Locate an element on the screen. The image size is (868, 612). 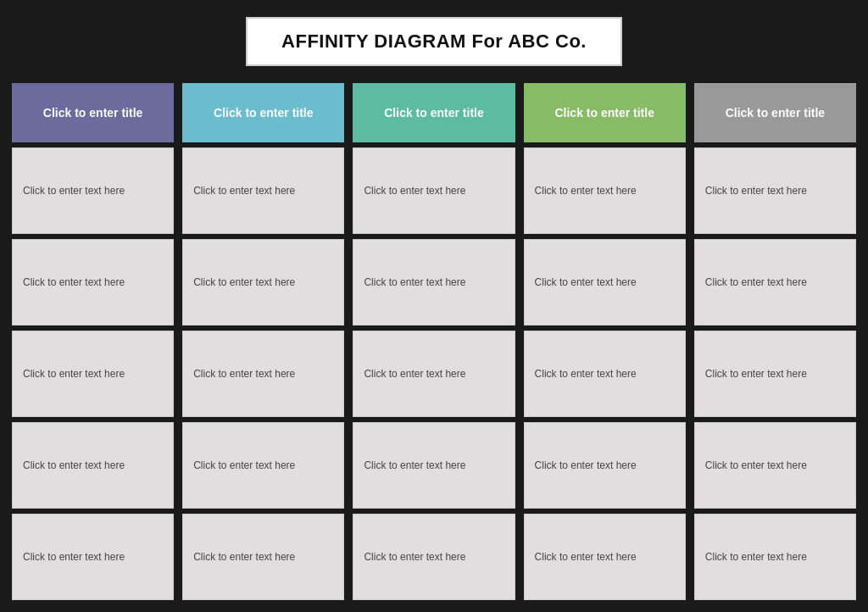
card-text-col3-row2: Click to enter text here is located at coordinates (415, 283).